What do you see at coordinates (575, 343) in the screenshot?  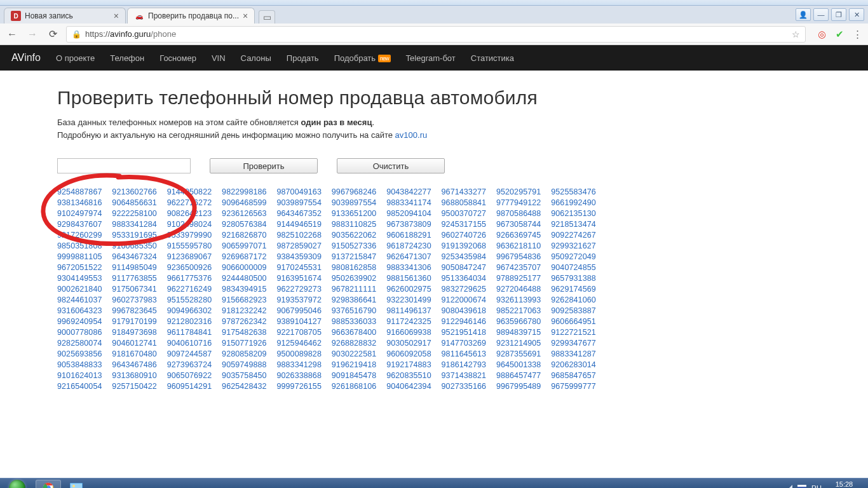 I see `phone-number-link: 9299347677` at bounding box center [575, 343].